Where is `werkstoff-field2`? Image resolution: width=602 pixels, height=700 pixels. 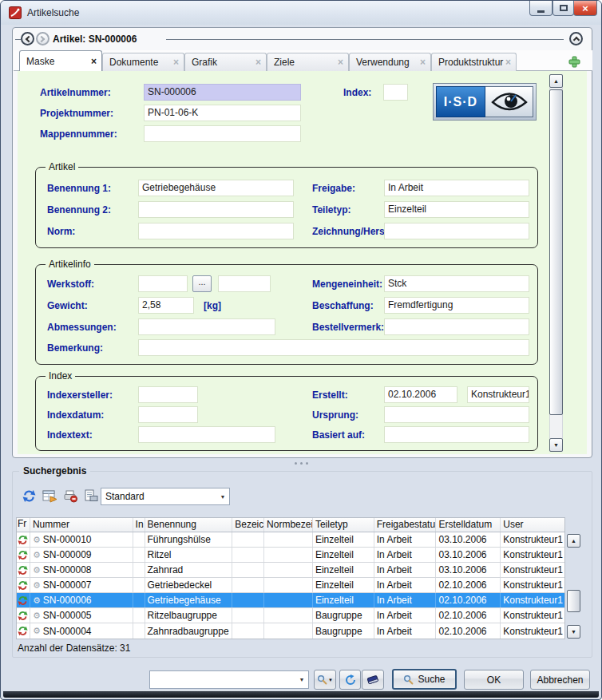
werkstoff-field2 is located at coordinates (244, 284).